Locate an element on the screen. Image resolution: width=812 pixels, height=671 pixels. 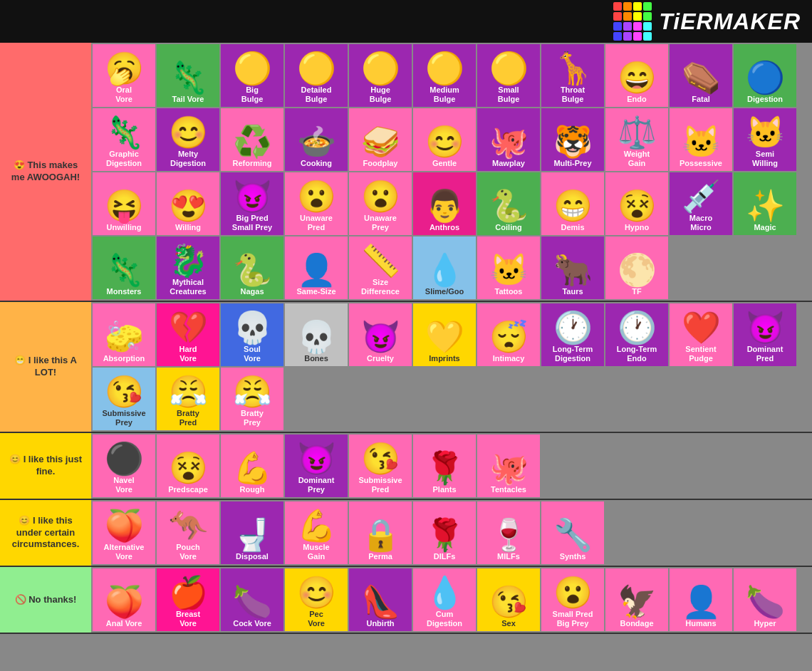
tier-item: 😈Dominant Pred is located at coordinates (765, 335).